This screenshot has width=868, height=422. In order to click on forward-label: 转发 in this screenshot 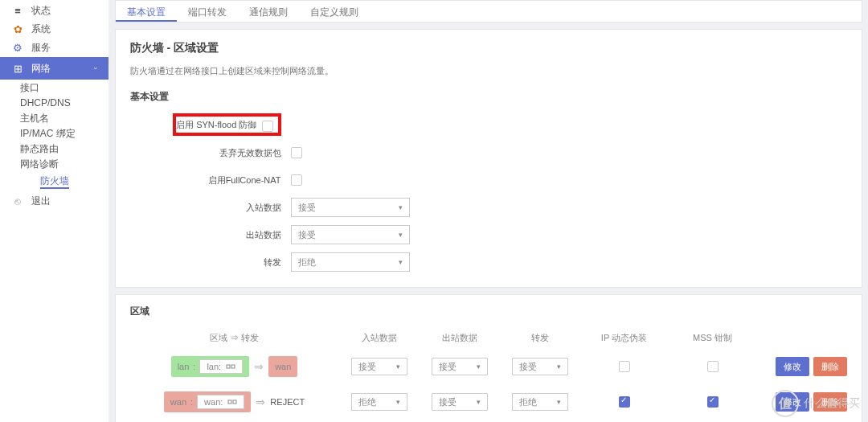, I will do `click(211, 262)`.